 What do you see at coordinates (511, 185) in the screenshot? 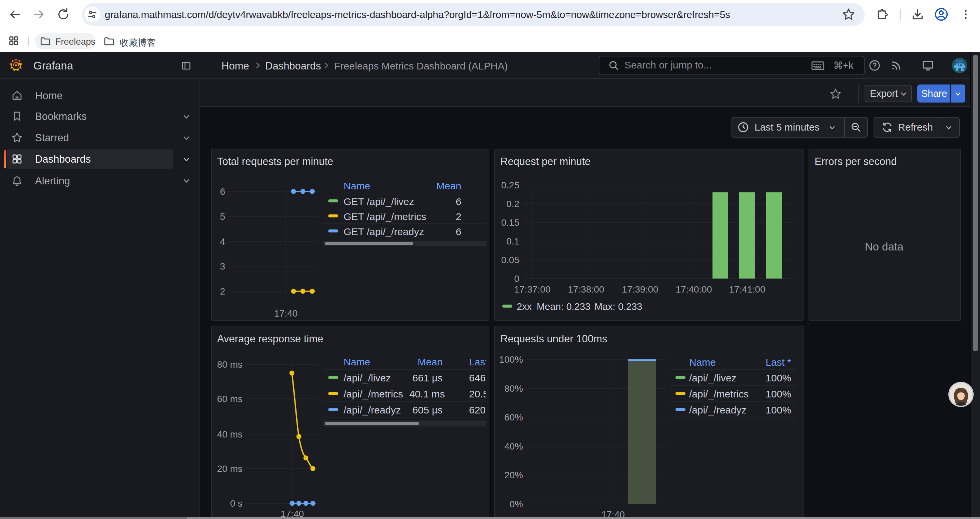
I see `svg-text: 0.25` at bounding box center [511, 185].